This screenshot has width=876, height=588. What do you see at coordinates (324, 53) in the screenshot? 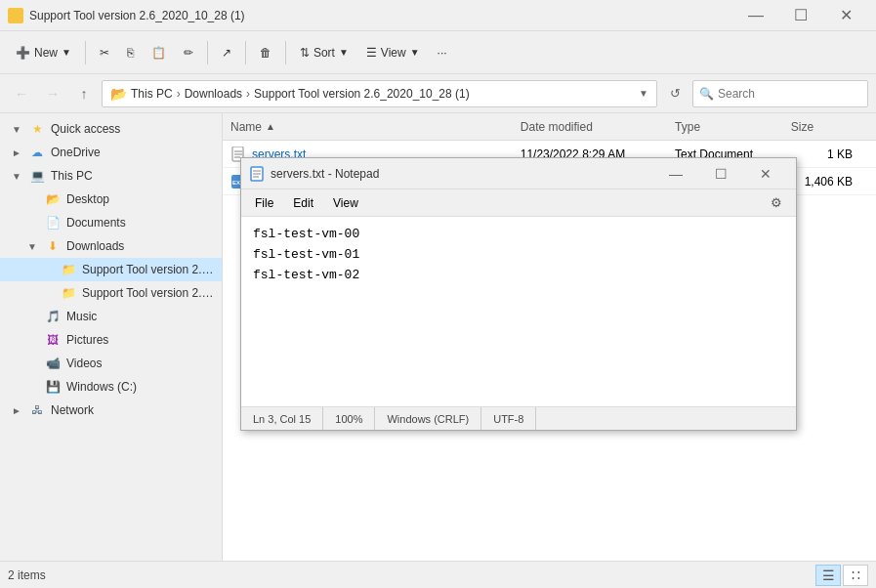
I see `sort-button: ⇅ Sort ▼` at bounding box center [324, 53].